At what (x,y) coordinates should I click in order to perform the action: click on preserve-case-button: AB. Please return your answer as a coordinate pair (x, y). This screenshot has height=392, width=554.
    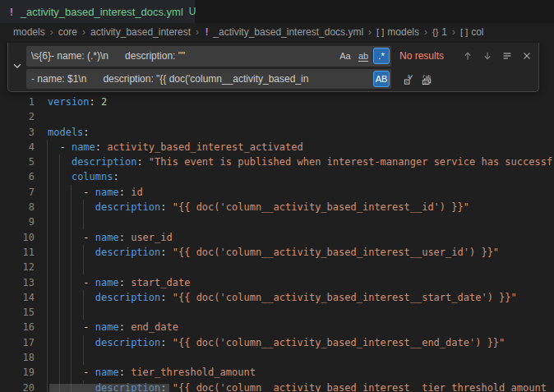
    Looking at the image, I should click on (381, 79).